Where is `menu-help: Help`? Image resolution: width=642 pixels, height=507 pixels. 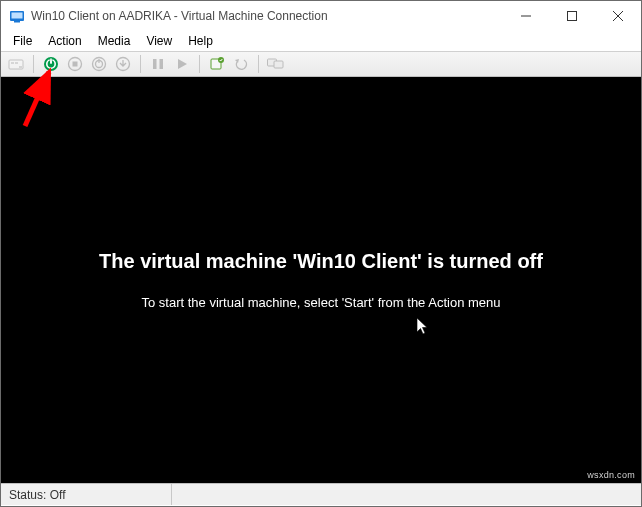
menu-help: Help is located at coordinates (200, 41).